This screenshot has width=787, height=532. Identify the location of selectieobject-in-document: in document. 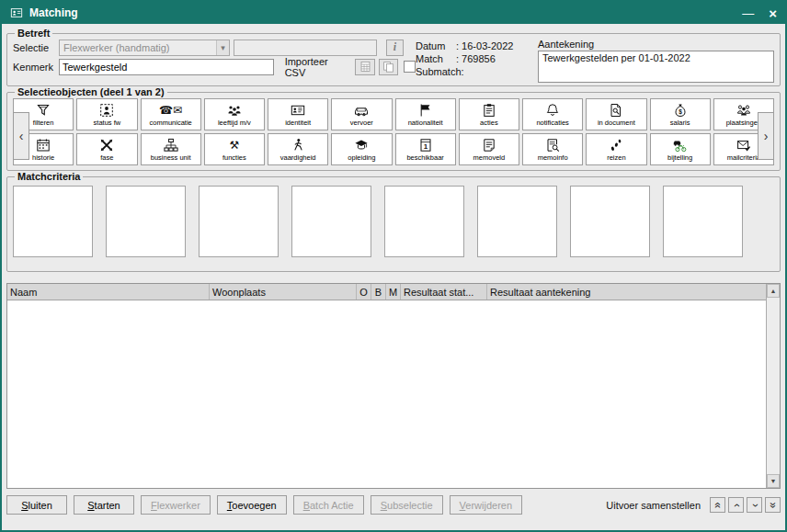
(616, 114).